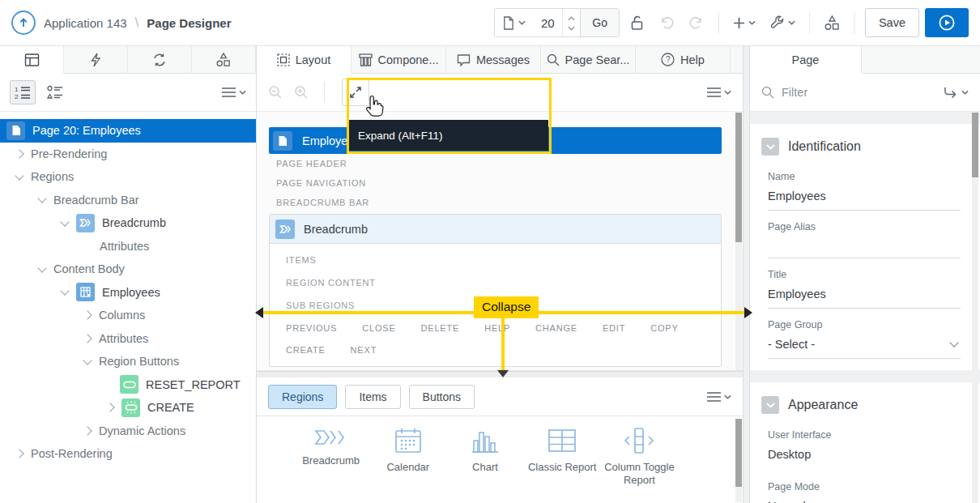  What do you see at coordinates (833, 23) in the screenshot?
I see `shared-components-button` at bounding box center [833, 23].